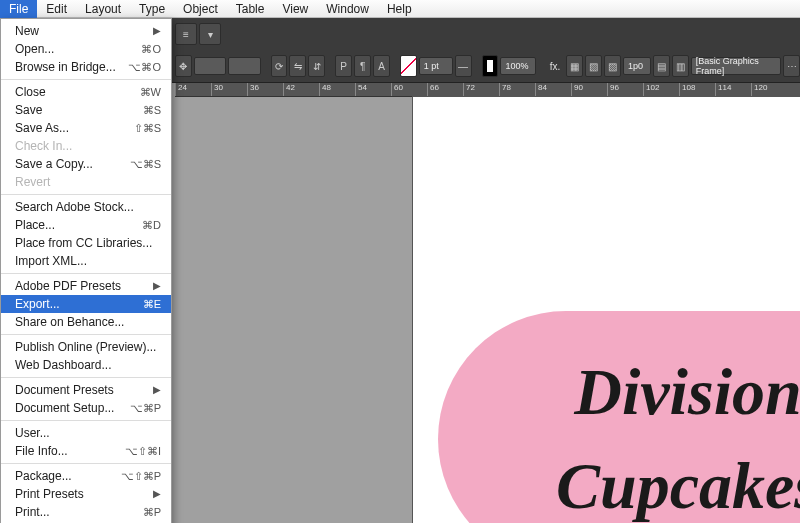  What do you see at coordinates (64, 390) in the screenshot?
I see `menu-item-label: Document Presets` at bounding box center [64, 390].